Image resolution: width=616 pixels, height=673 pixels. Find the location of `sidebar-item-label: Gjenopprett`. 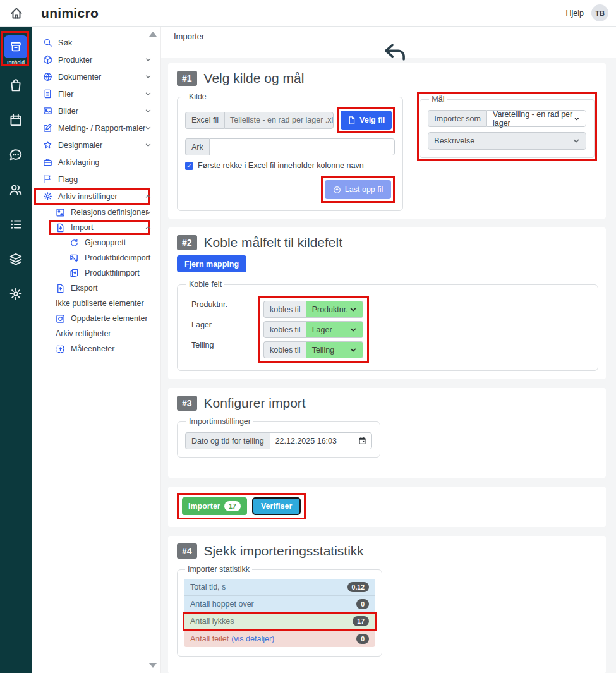

sidebar-item-label: Gjenopprett is located at coordinates (105, 243).